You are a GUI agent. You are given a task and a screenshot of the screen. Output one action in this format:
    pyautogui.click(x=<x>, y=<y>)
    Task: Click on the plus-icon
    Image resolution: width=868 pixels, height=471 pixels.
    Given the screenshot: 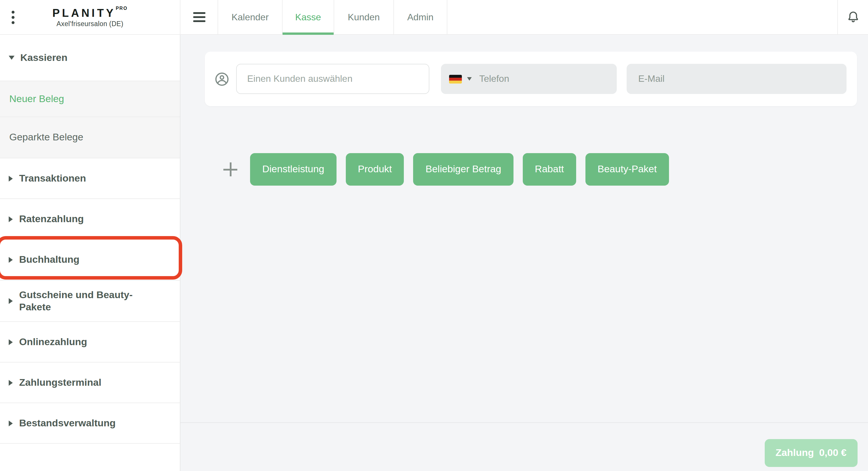 What is the action you would take?
    pyautogui.click(x=230, y=169)
    